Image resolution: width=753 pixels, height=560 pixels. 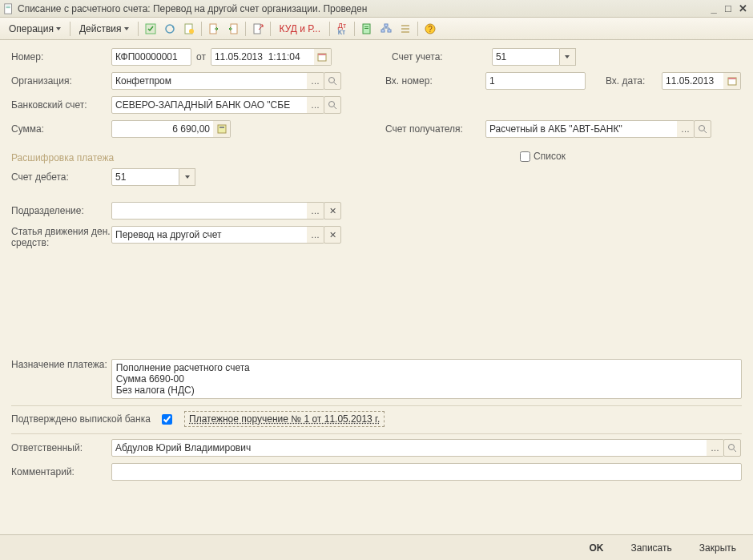 I want to click on label-responsible: Ответственный:, so click(x=61, y=448).